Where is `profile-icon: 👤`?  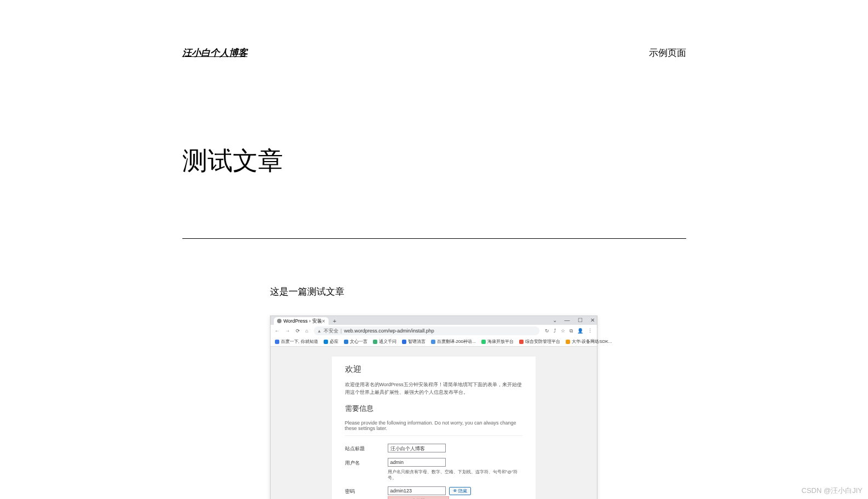
profile-icon: 👤 is located at coordinates (580, 331).